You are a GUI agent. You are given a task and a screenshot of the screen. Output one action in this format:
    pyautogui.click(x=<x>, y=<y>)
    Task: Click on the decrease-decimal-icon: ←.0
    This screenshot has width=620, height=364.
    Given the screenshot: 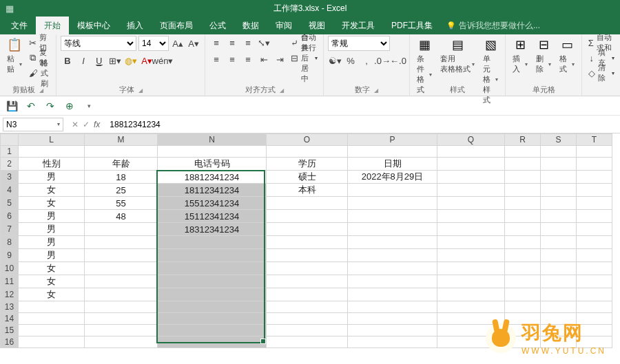 What is the action you would take?
    pyautogui.click(x=398, y=61)
    